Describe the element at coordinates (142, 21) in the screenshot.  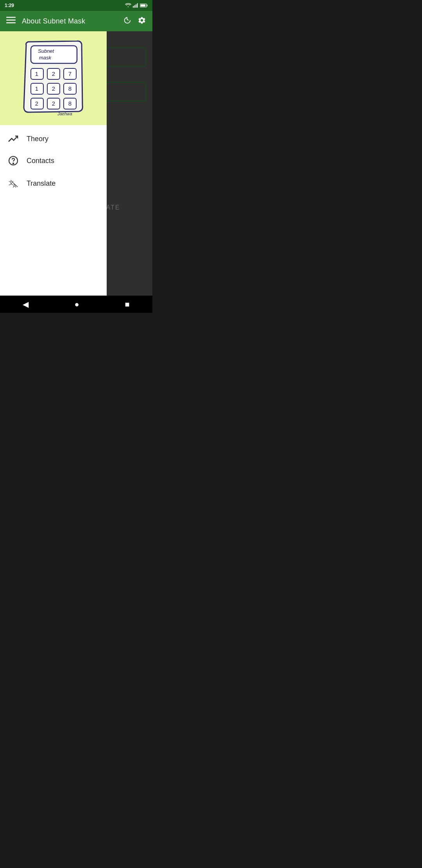
I see `settings-button` at that location.